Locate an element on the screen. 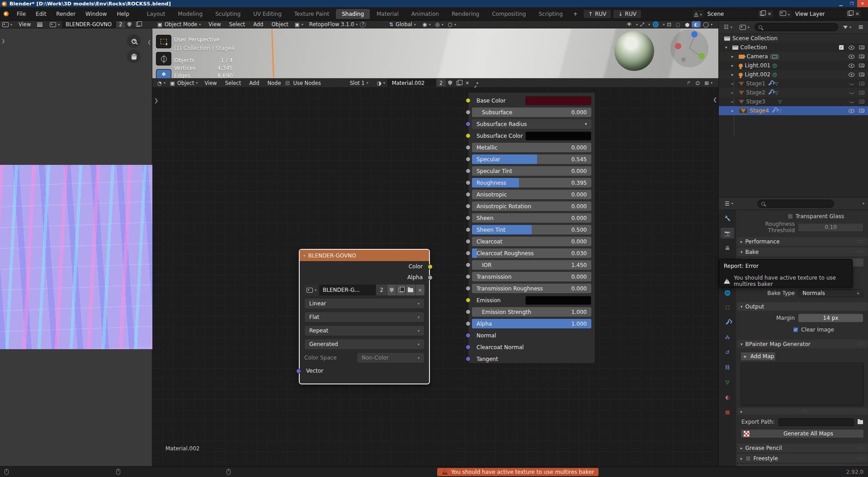  mode-selector: Object Mode is located at coordinates (181, 24).